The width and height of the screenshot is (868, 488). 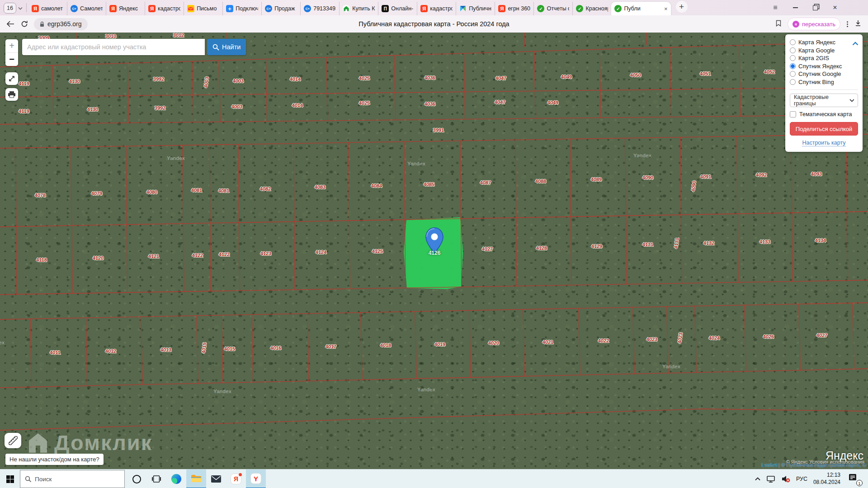 What do you see at coordinates (434, 24) in the screenshot?
I see `page-title: Публичная кадастровая карта - Россия 202…` at bounding box center [434, 24].